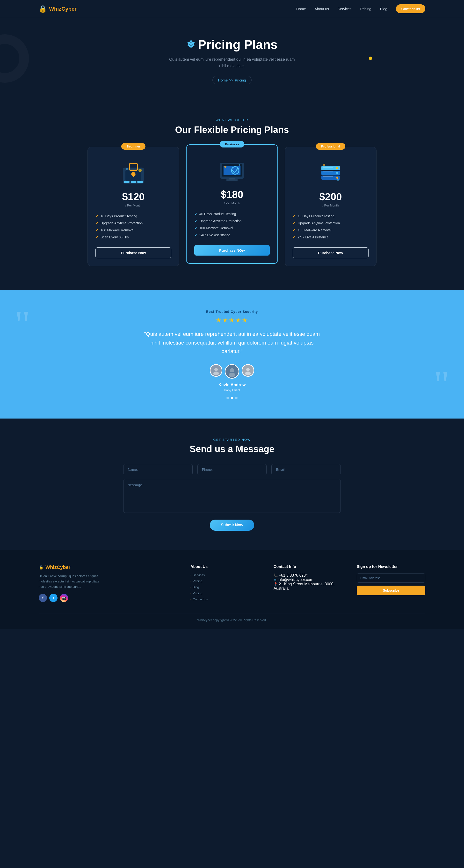  I want to click on brand-logo: 🔒 WhizCyber, so click(58, 9).